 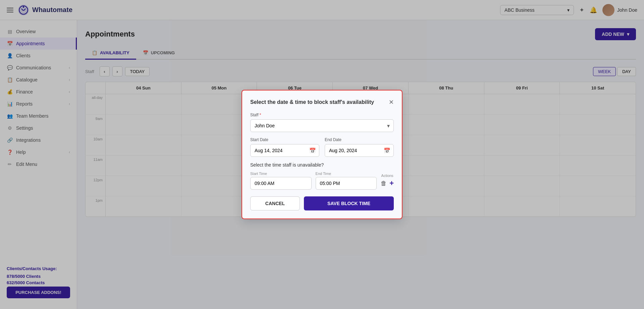 I want to click on action-buttons: 🗑 +, so click(x=387, y=184).